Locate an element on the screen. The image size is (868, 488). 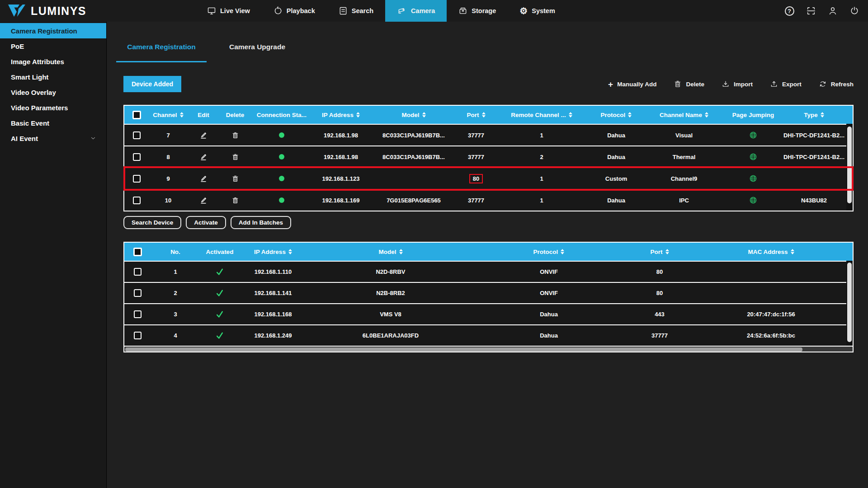
nav-storage: Storage is located at coordinates (477, 11).